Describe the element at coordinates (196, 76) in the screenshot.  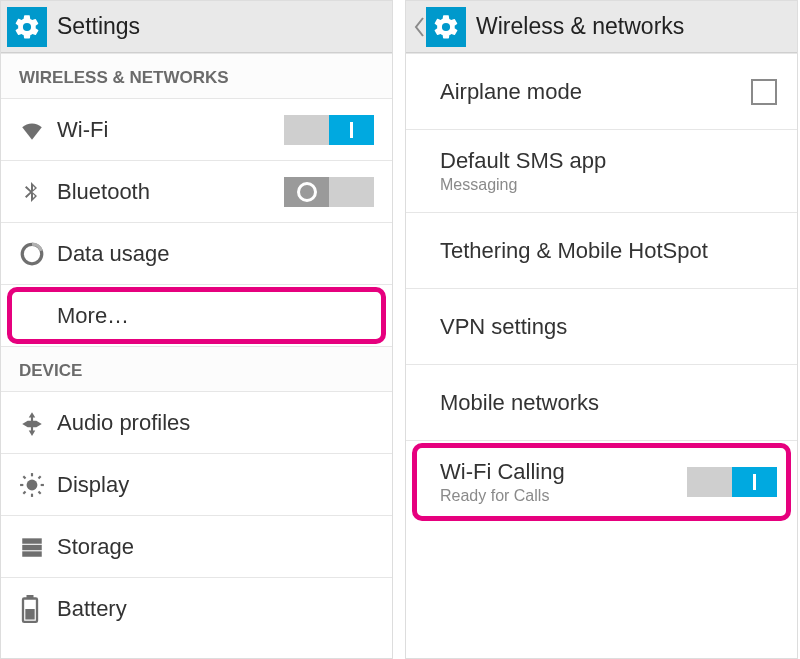
I see `section-header-wireless: WIRELESS & NETWORKS` at that location.